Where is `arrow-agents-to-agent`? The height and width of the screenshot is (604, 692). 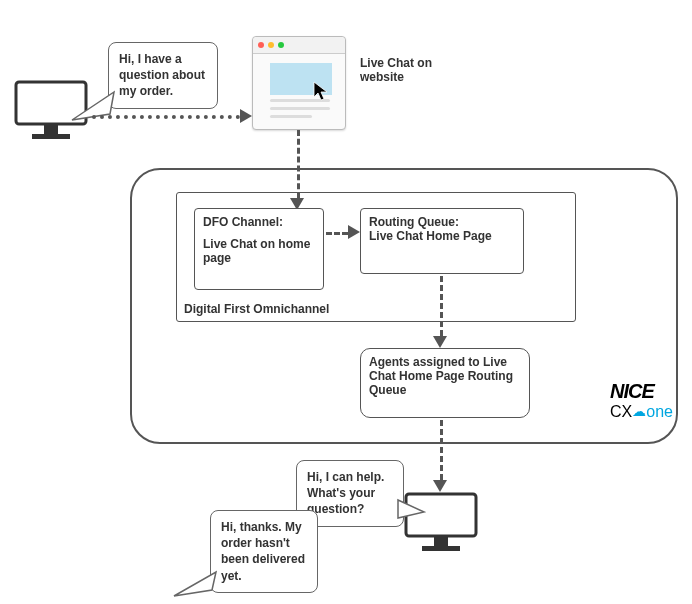 arrow-agents-to-agent is located at coordinates (442, 450).